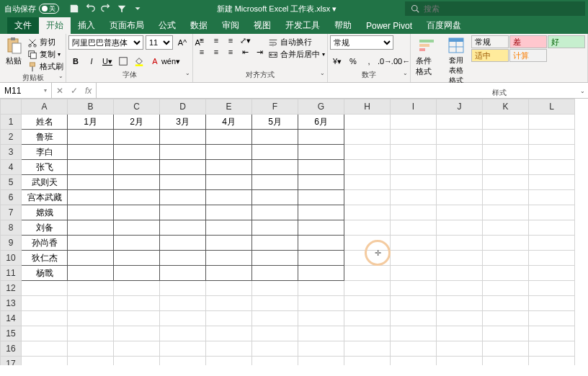 The width and height of the screenshot is (588, 376). What do you see at coordinates (14, 52) in the screenshot?
I see `paste-button: 粘贴` at bounding box center [14, 52].